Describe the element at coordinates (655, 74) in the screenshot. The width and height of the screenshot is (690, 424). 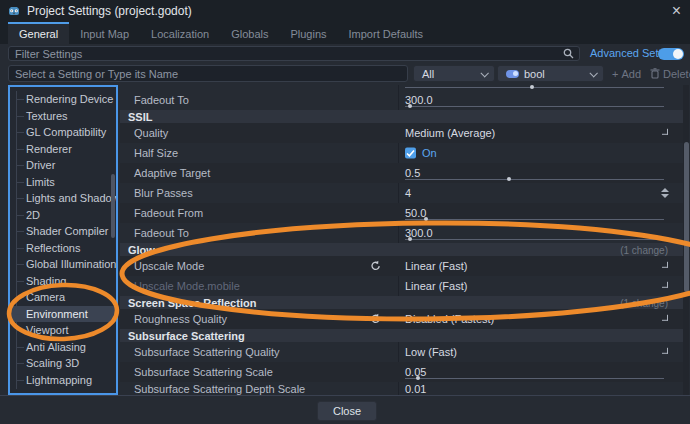
I see `trash-icon` at that location.